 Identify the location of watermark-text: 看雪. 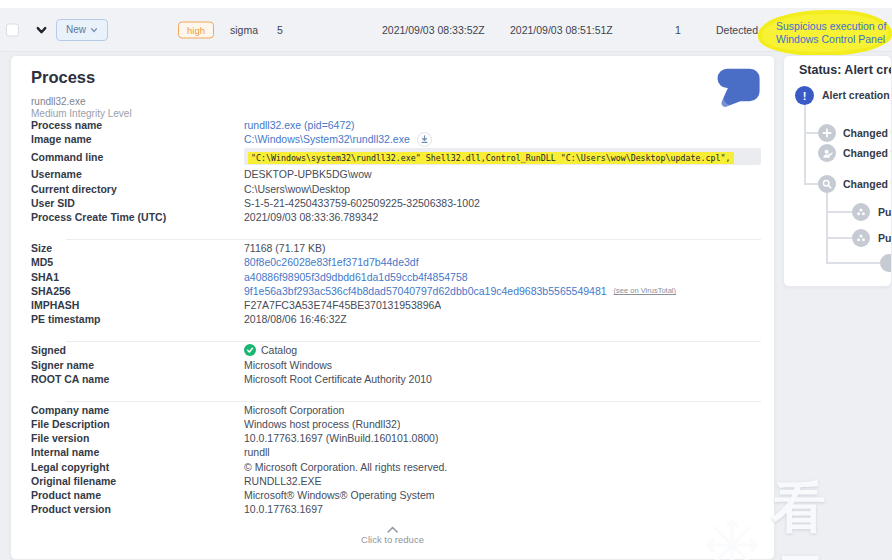
(832, 516).